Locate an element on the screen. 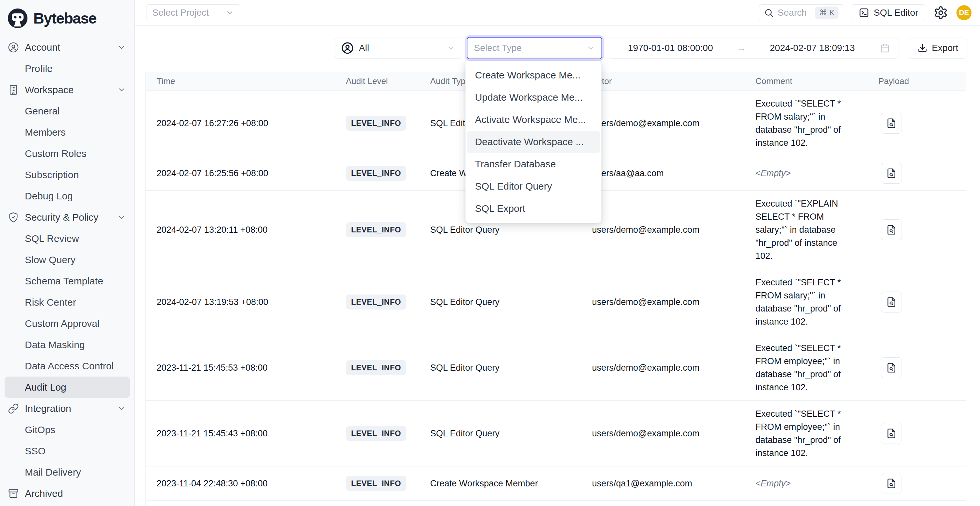 This screenshot has height=506, width=980. table-row: 2024-02-07 13:19:53 +08:00 LEVEL_INFO SQ… is located at coordinates (556, 302).